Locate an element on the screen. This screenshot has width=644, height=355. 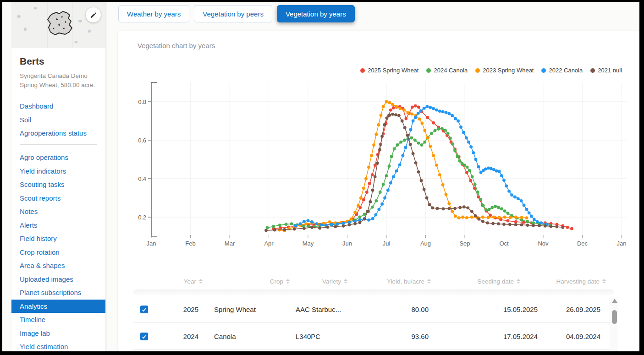
tab-vegetation-by-peers: Vegetation by peers is located at coordinates (233, 14).